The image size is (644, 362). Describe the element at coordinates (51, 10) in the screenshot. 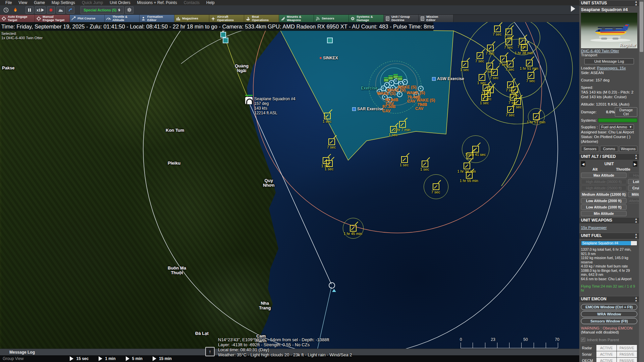

I see `record-button` at that location.